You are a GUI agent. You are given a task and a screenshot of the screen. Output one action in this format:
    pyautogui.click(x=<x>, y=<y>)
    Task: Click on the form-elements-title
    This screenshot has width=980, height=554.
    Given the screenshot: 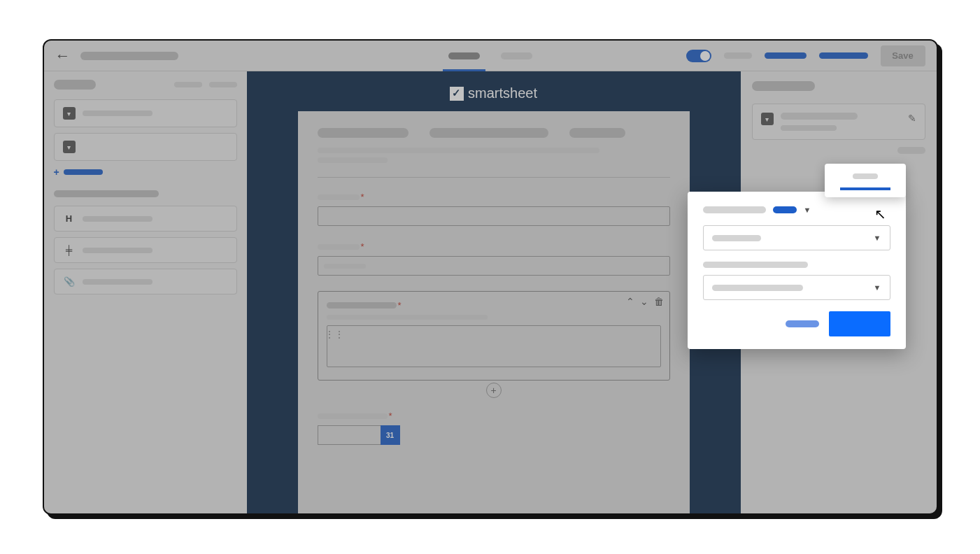 What is the action you would take?
    pyautogui.click(x=106, y=194)
    